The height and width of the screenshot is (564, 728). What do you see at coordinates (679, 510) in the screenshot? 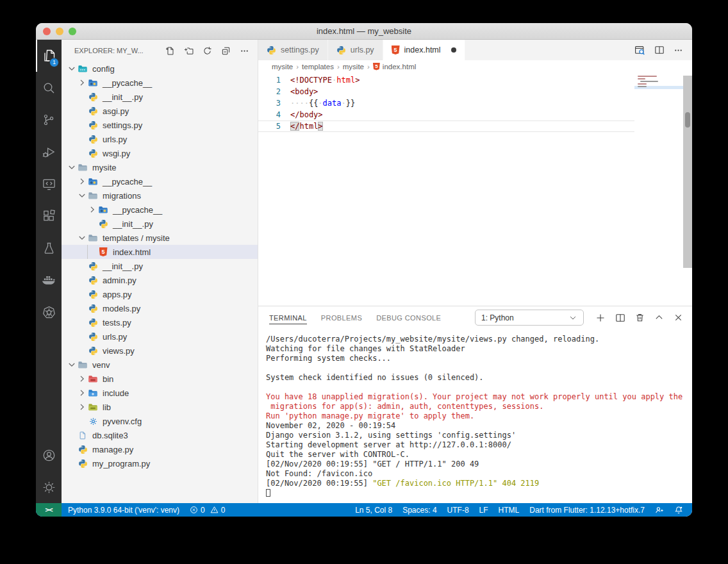
I see `notifications-button` at bounding box center [679, 510].